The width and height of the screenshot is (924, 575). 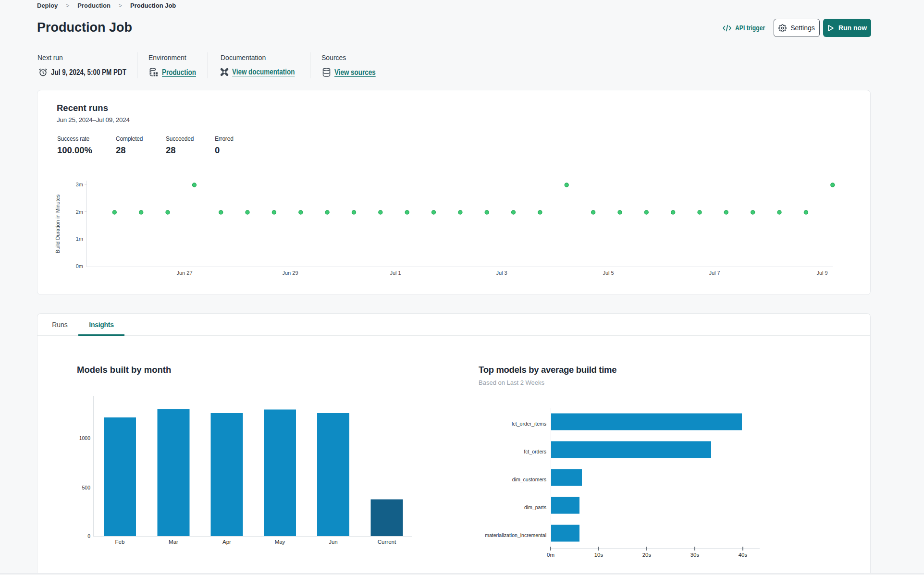 I want to click on svg-text: 0, so click(x=89, y=536).